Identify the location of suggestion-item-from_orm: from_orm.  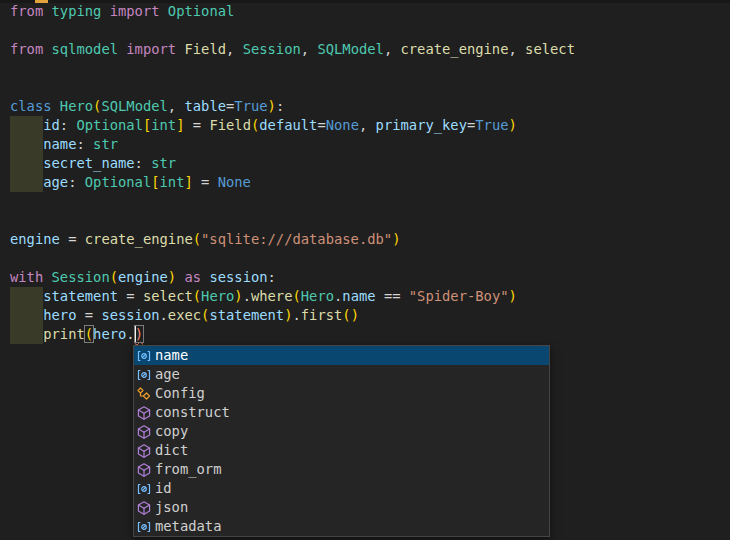
(342, 470).